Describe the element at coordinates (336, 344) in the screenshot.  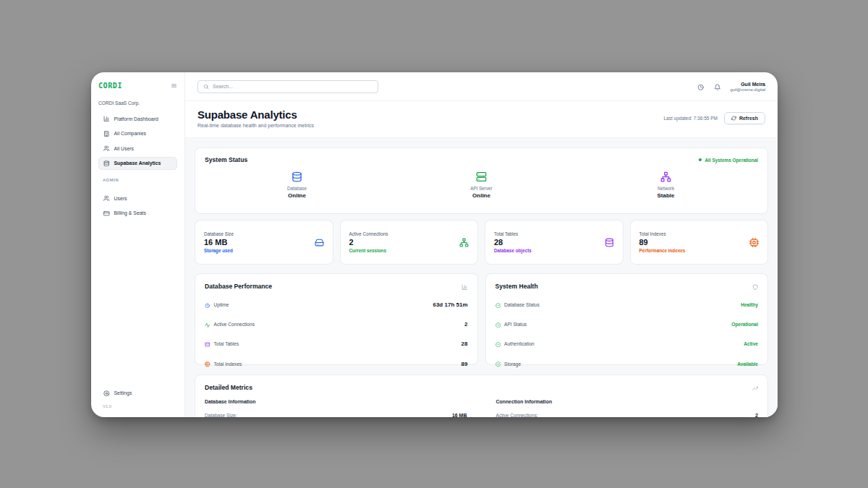
I see `performance-row-total-tables: Total Tables 28` at that location.